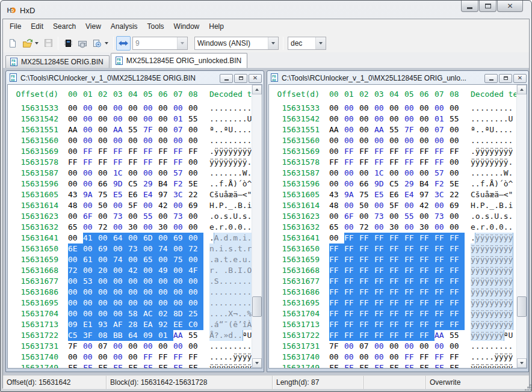 The width and height of the screenshot is (532, 392). I want to click on tab-0: FB A0 MX25L12845E ORIG.BIN, so click(58, 61).